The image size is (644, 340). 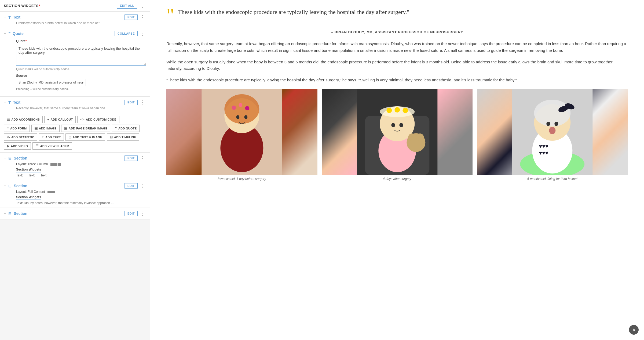 I want to click on section-row-3: + ⊞ Section EDIT ⋮, so click(x=75, y=214).